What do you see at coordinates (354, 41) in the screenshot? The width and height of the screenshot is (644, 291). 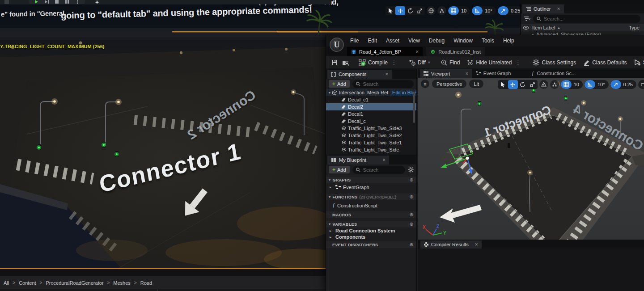 I see `menu-file: File` at bounding box center [354, 41].